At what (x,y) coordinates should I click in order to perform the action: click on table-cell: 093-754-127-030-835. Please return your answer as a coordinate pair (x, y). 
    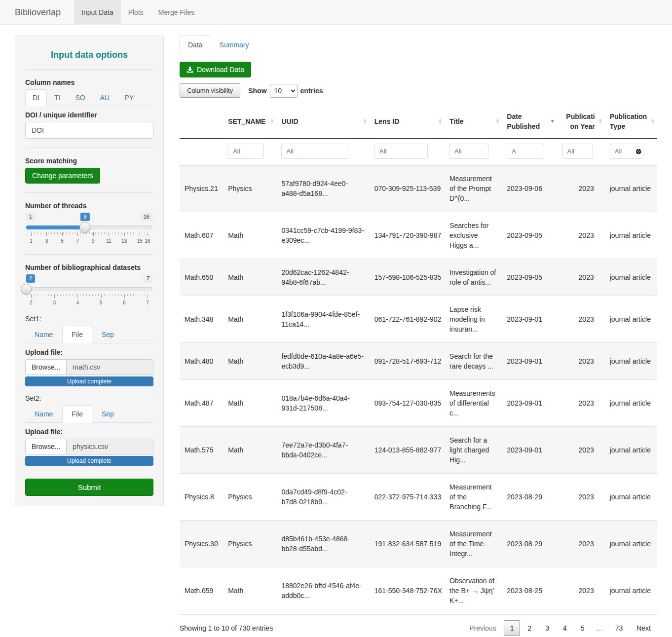
    Looking at the image, I should click on (407, 404).